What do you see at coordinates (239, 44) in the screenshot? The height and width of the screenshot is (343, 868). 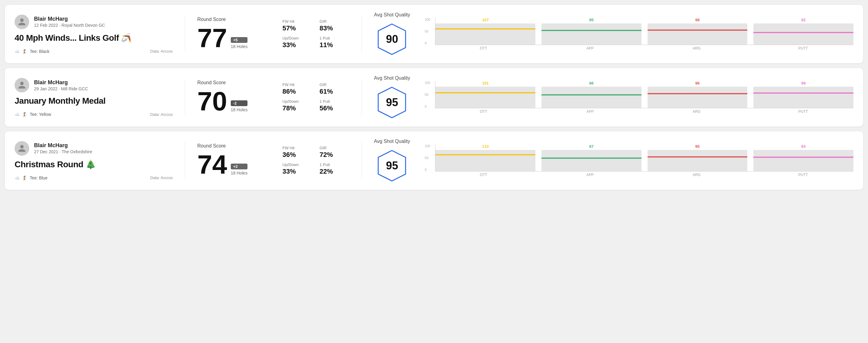 I see `score-details: +518 Holes` at bounding box center [239, 44].